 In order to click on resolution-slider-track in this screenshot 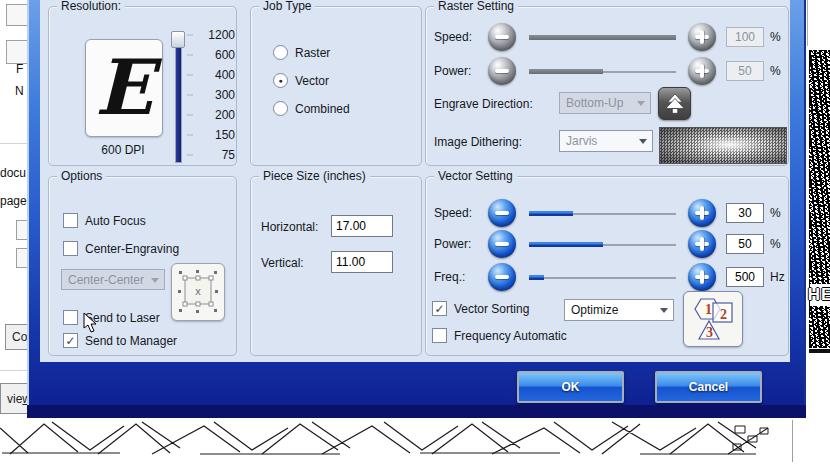, I will do `click(178, 98)`.